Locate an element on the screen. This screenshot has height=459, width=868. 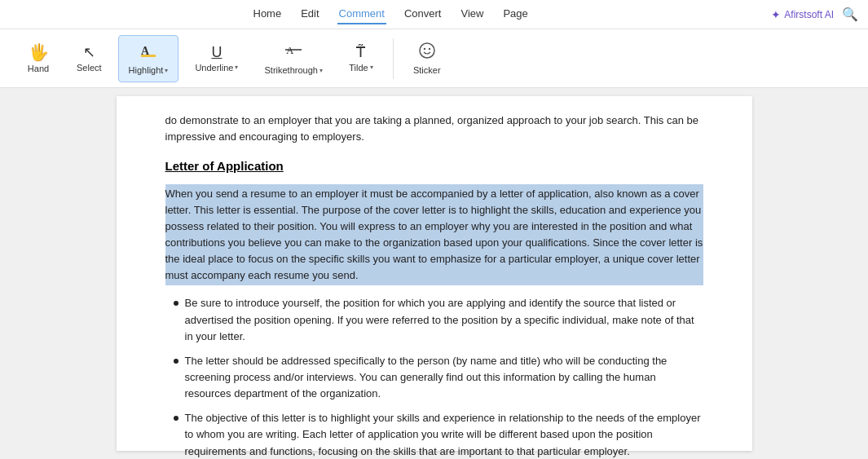
intro-text: do demonstrate to an employer that you a… is located at coordinates (434, 129).